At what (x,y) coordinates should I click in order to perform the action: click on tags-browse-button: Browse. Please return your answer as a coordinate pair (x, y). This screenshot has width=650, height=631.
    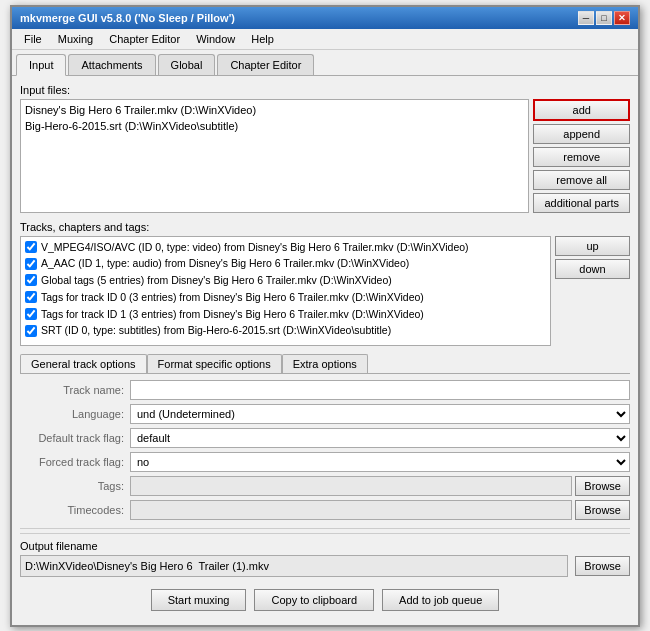
    Looking at the image, I should click on (602, 486).